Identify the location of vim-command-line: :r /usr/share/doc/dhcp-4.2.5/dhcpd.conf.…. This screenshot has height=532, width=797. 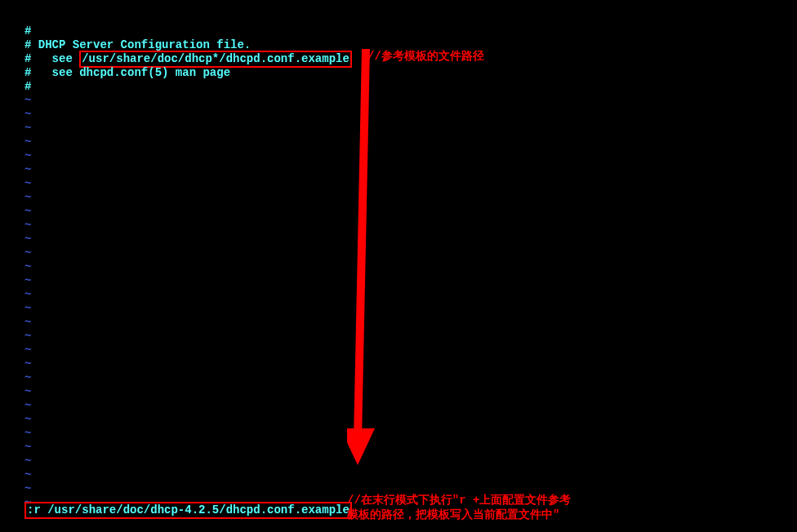
(188, 511).